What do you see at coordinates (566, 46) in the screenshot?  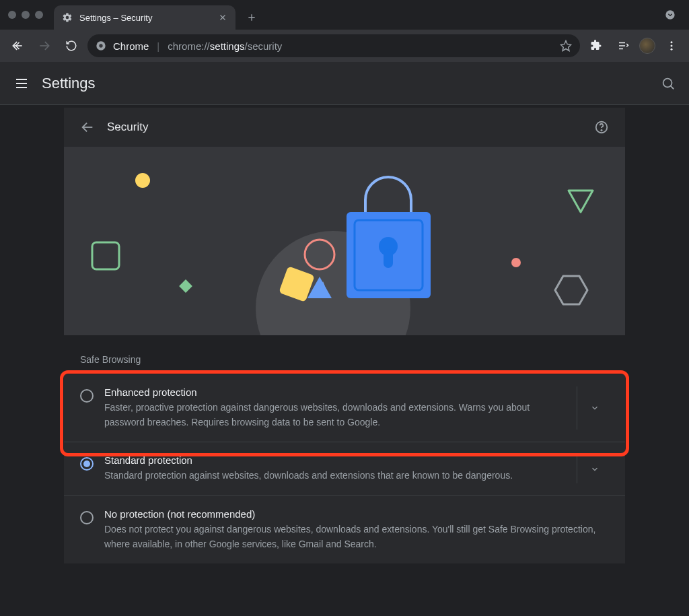 I see `bookmark-star-icon` at bounding box center [566, 46].